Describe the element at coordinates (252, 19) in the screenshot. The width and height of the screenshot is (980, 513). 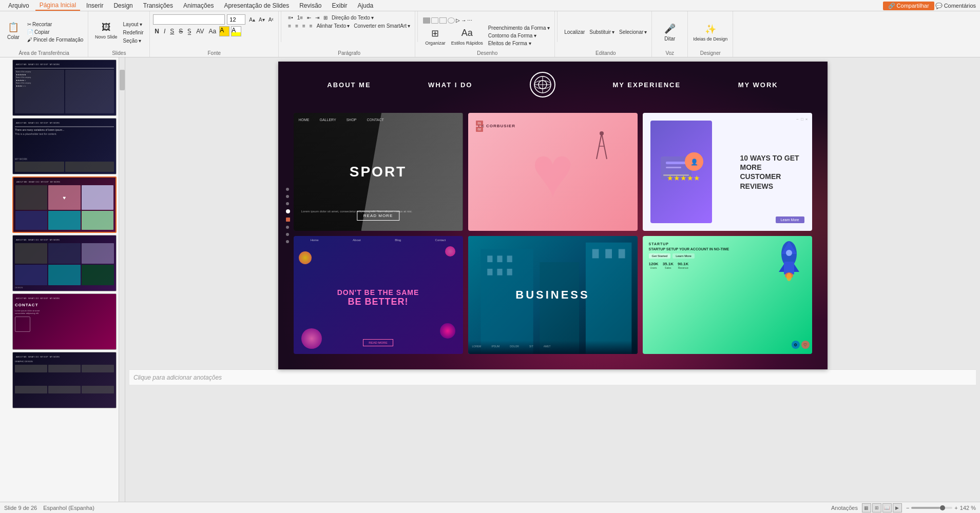
I see `increase-font-button: A▴` at that location.